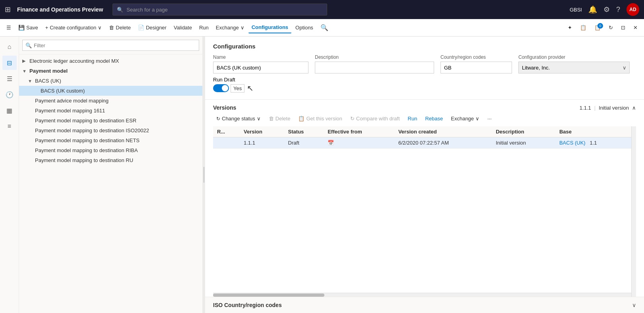 The width and height of the screenshot is (644, 313). I want to click on notification-icon: 🔔, so click(593, 10).